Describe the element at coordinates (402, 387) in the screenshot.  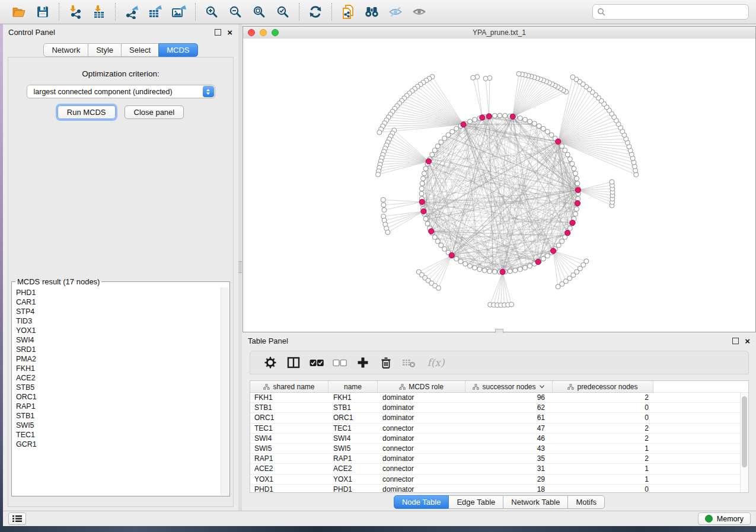
I see `tree-icon` at that location.